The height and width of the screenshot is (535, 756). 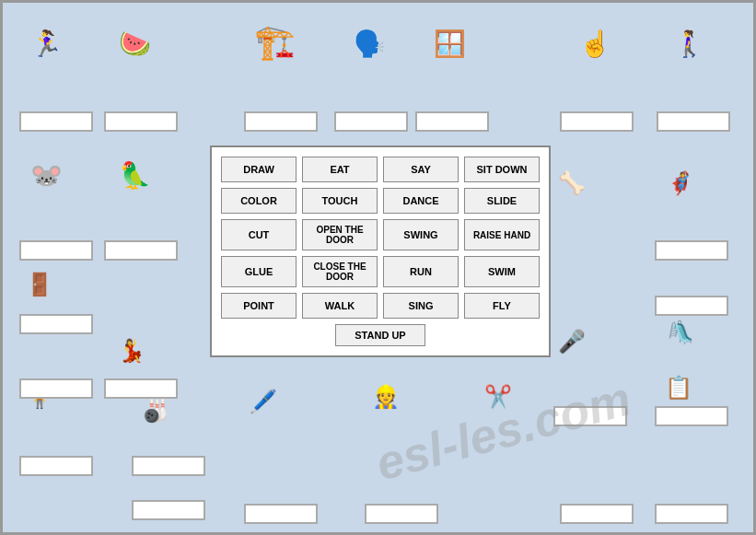 What do you see at coordinates (689, 44) in the screenshot?
I see `clip-walk: 🚶‍♀️` at bounding box center [689, 44].